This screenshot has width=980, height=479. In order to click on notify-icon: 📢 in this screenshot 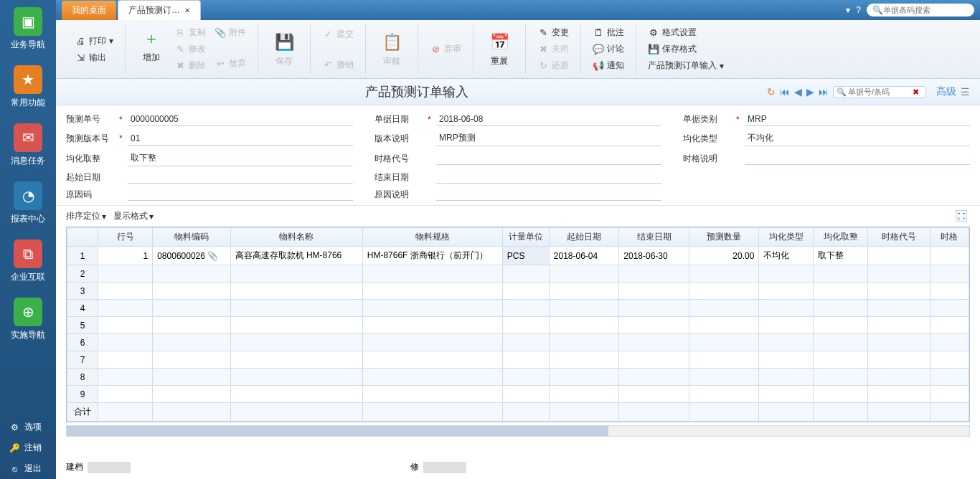, I will do `click(598, 66)`.